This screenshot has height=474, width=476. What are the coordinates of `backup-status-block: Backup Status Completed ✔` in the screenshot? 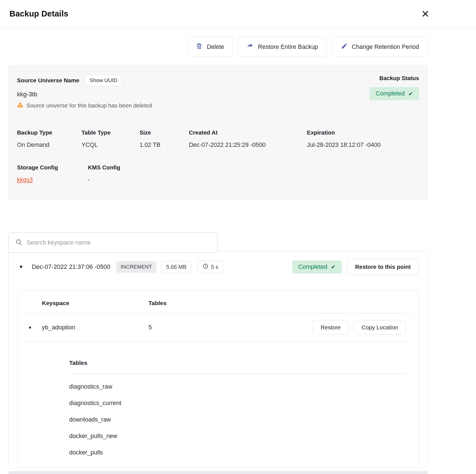 It's located at (394, 92).